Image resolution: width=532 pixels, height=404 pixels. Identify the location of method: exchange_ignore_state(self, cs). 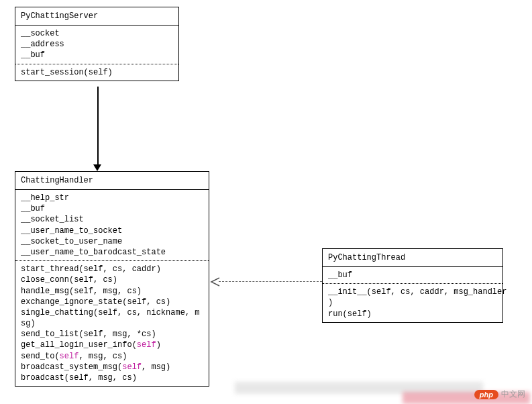
(112, 302).